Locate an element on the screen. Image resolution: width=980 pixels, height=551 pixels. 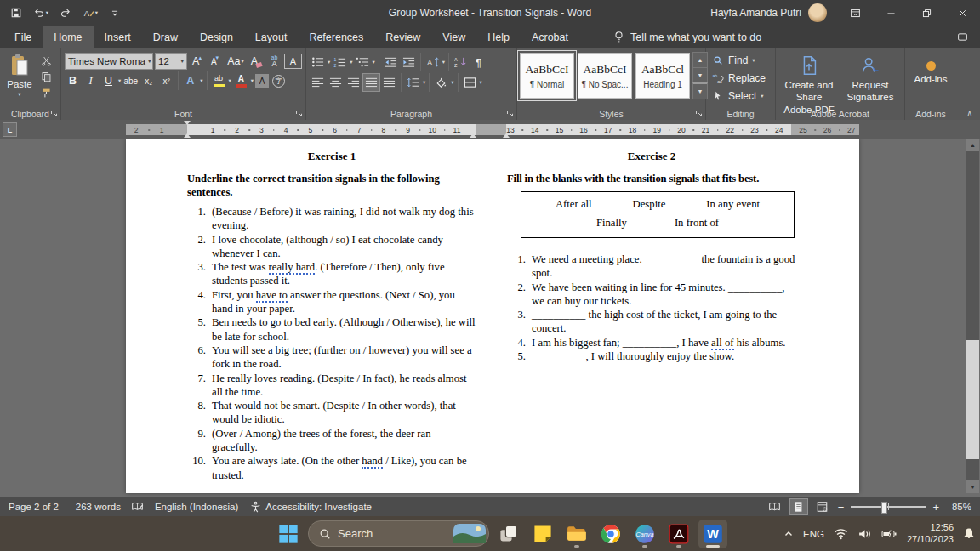
numbering-icon: 12 is located at coordinates (340, 62).